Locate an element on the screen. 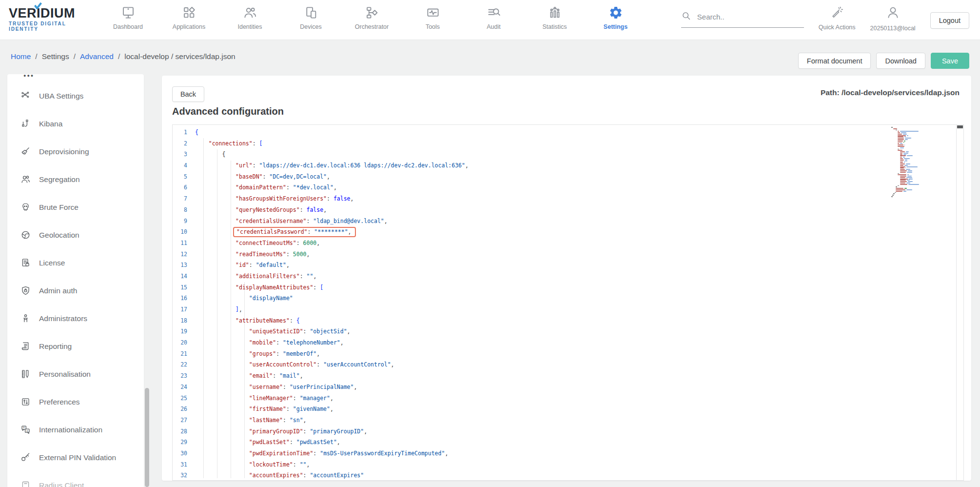  code-line-20: 20 "mobile": "telephoneNumber", is located at coordinates (568, 343).